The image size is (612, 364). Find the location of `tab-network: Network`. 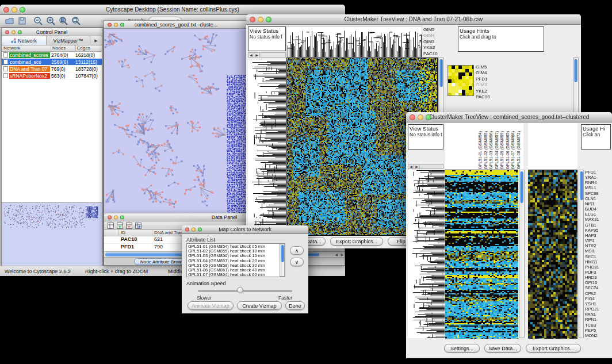

tab-network: Network is located at coordinates (24, 40).